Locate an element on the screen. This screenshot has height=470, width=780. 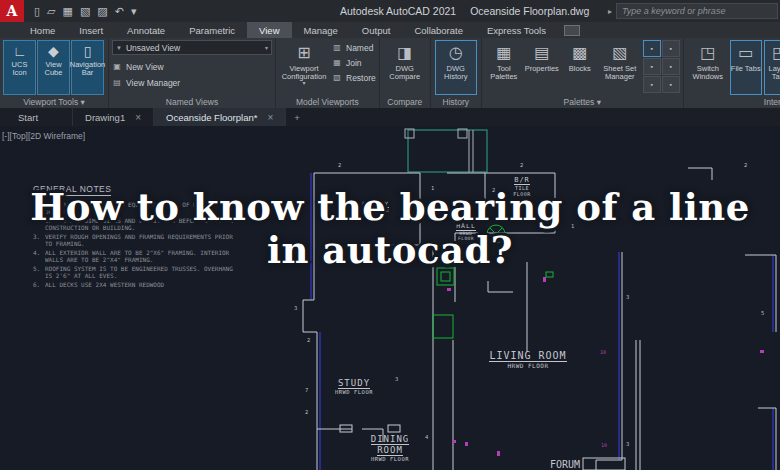
bay-window is located at coordinates (446, 150).